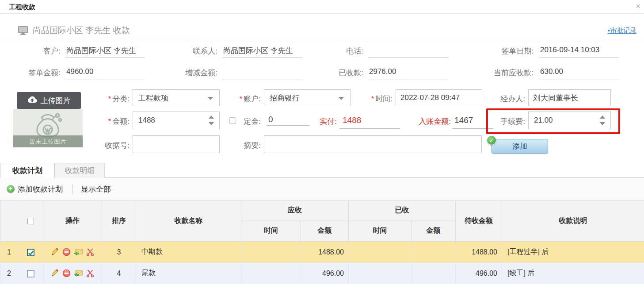  I want to click on fee-stepper, so click(569, 120).